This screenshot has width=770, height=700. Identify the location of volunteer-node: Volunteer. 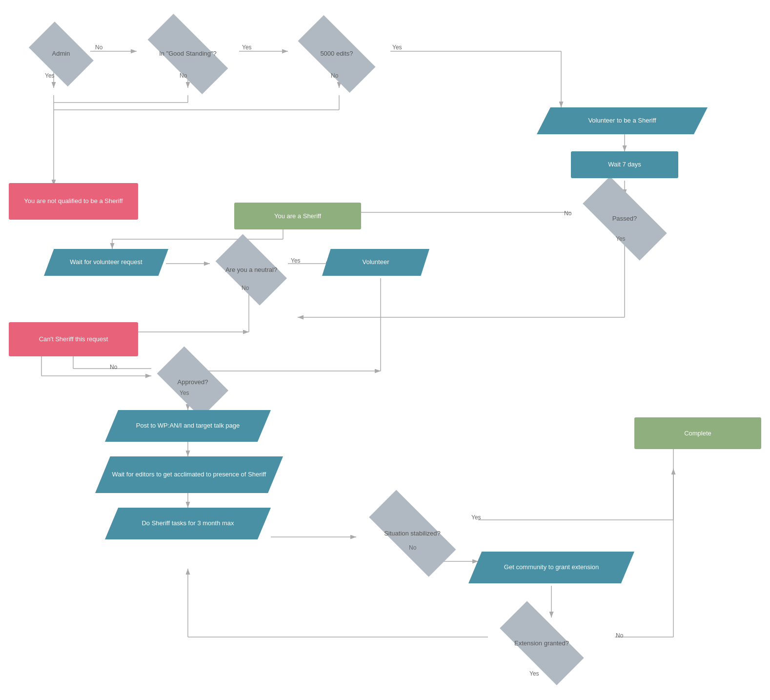
(376, 263).